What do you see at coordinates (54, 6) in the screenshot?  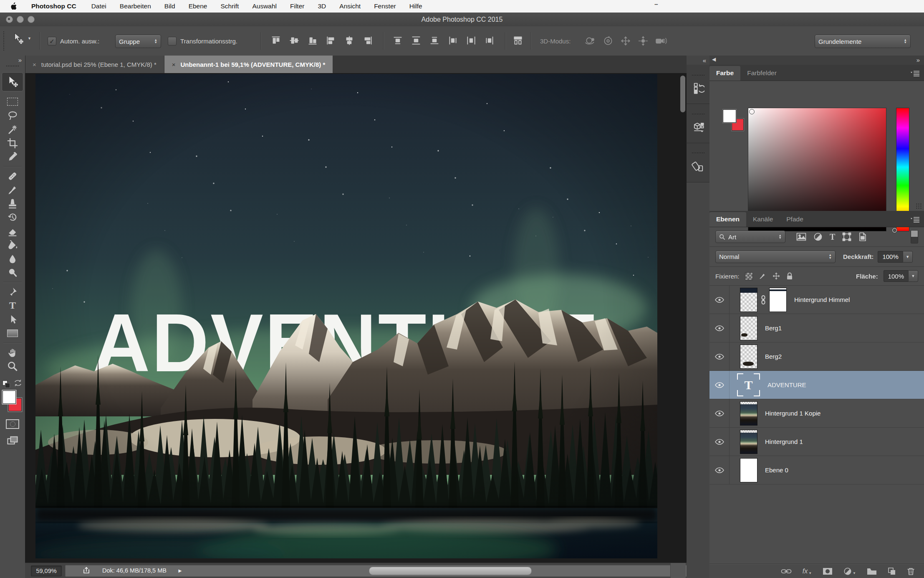 I see `menu-app-name: Photoshop CC` at bounding box center [54, 6].